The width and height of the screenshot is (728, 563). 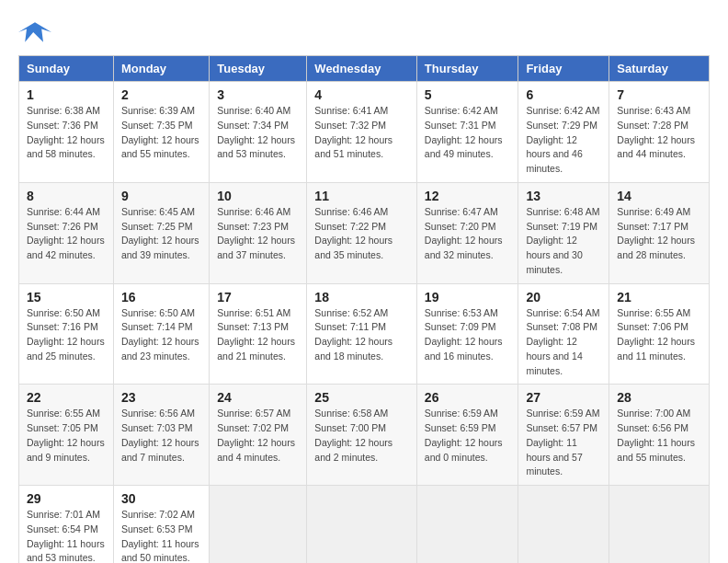 What do you see at coordinates (160, 434) in the screenshot?
I see `day-info: Sunrise: 6:56 AMSunset: 7:03 PMDaylight:…` at bounding box center [160, 434].